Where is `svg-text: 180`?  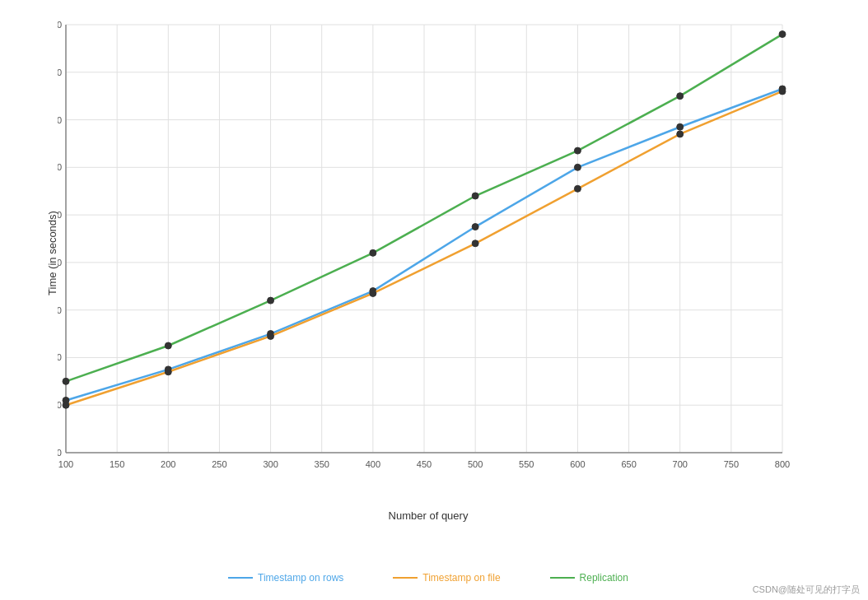 svg-text: 180 is located at coordinates (59, 72).